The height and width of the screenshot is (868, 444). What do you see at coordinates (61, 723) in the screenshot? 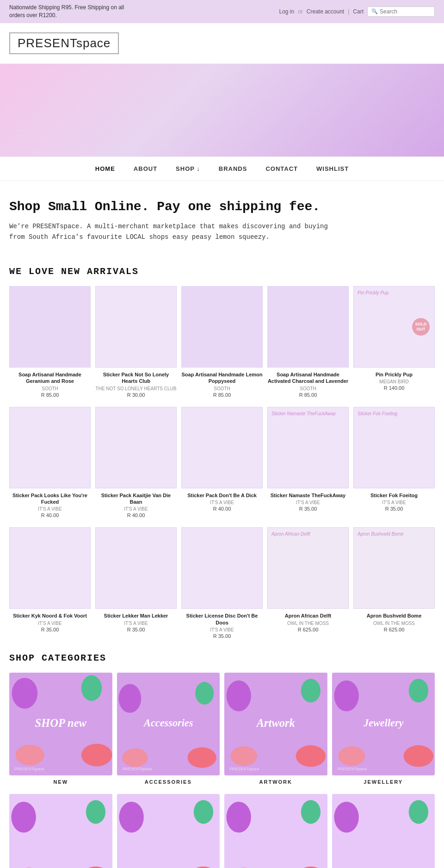
I see `svg-text: SHOP new` at bounding box center [61, 723].